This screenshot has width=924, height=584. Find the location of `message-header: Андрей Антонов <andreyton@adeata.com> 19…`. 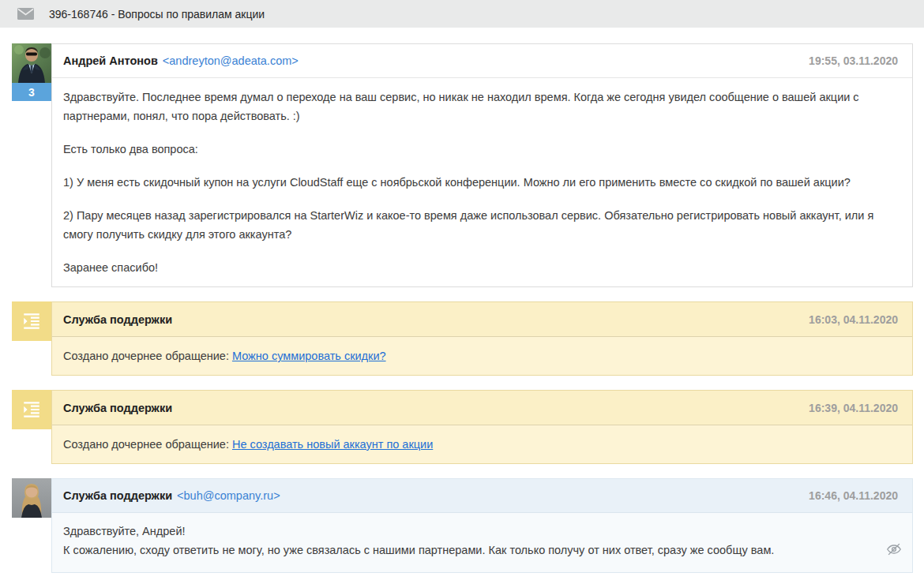

message-header: Андрей Антонов <andreyton@adeata.com> 19… is located at coordinates (482, 62).